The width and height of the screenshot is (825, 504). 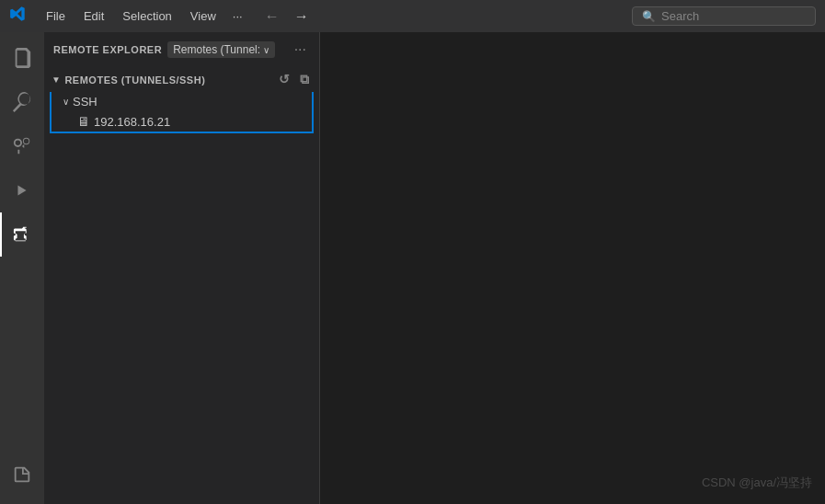 I want to click on menu-file: File, so click(x=55, y=17).